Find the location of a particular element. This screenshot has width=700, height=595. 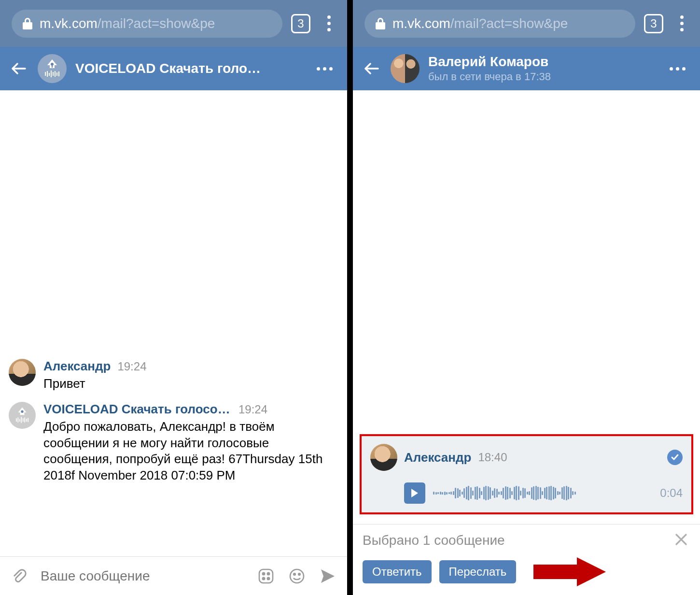

selection-bar: Выбрано 1 сообщение Ответить Переслать is located at coordinates (526, 559).